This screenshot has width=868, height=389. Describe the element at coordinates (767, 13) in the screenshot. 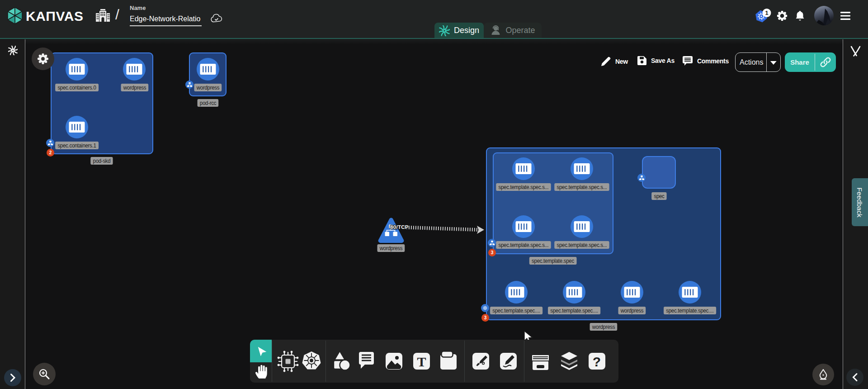

I see `svg-text: 1` at that location.